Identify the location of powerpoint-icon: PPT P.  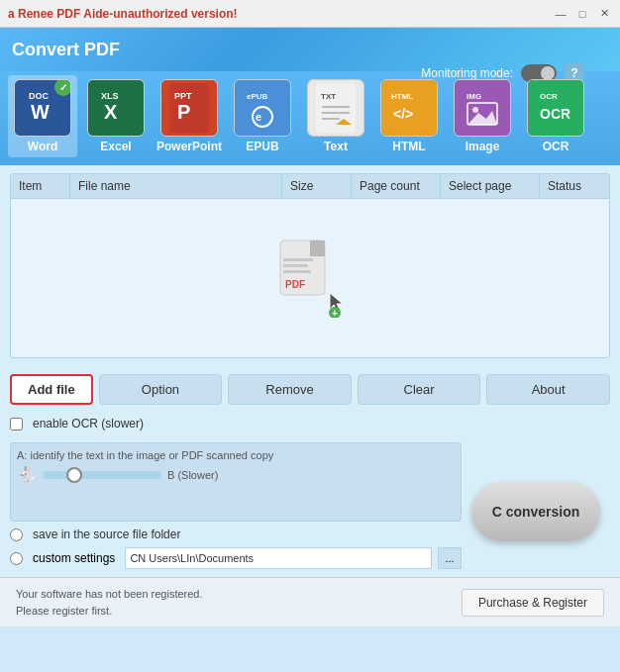
(189, 108).